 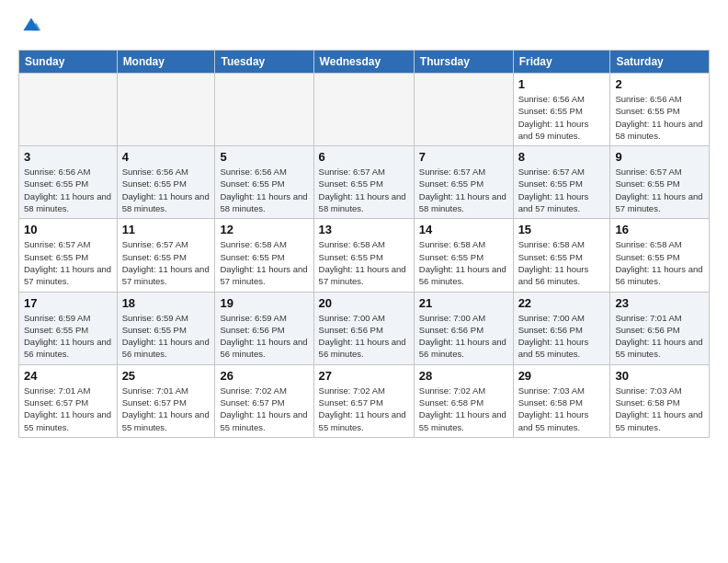 What do you see at coordinates (68, 327) in the screenshot?
I see `calendar-cell: 17Sunrise: 6:59 AM Sunset: 6:55 PM Dayli…` at bounding box center [68, 327].